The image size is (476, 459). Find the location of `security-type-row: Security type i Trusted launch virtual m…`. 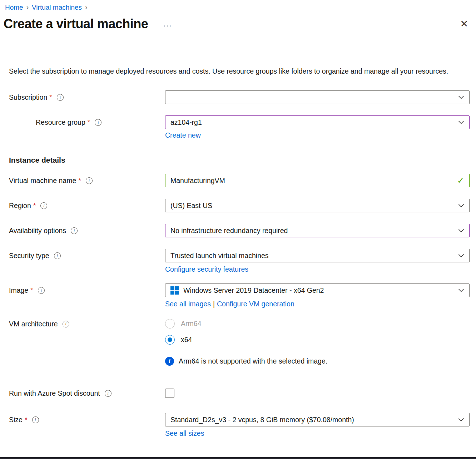

security-type-row: Security type i Trusted launch virtual m… is located at coordinates (239, 261).